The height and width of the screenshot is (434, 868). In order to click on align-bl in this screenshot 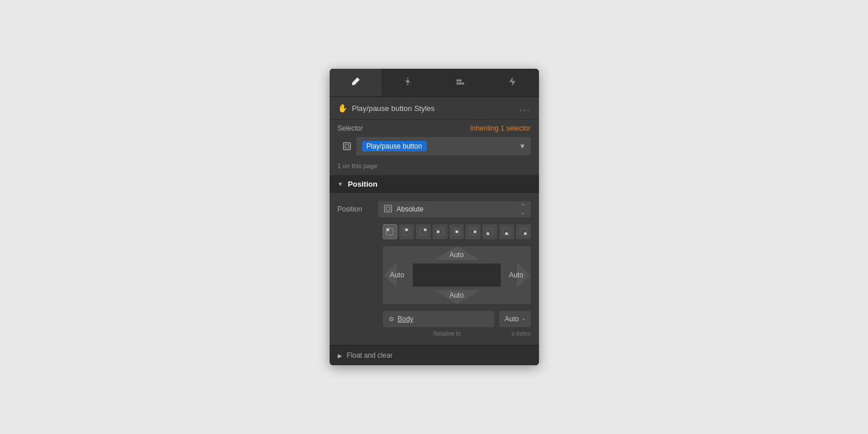, I will do `click(490, 232)`.